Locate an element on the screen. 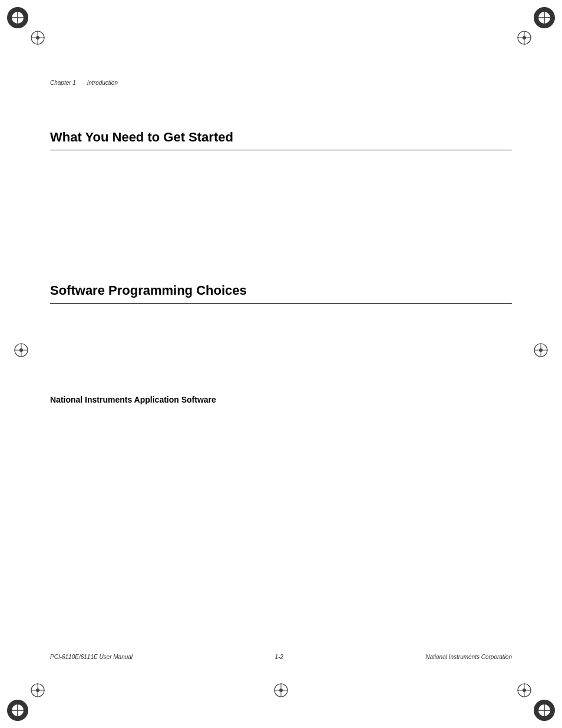 Image resolution: width=562 pixels, height=728 pixels. breadcrumb-text: Chapter 1 Introduction is located at coordinates (84, 83).